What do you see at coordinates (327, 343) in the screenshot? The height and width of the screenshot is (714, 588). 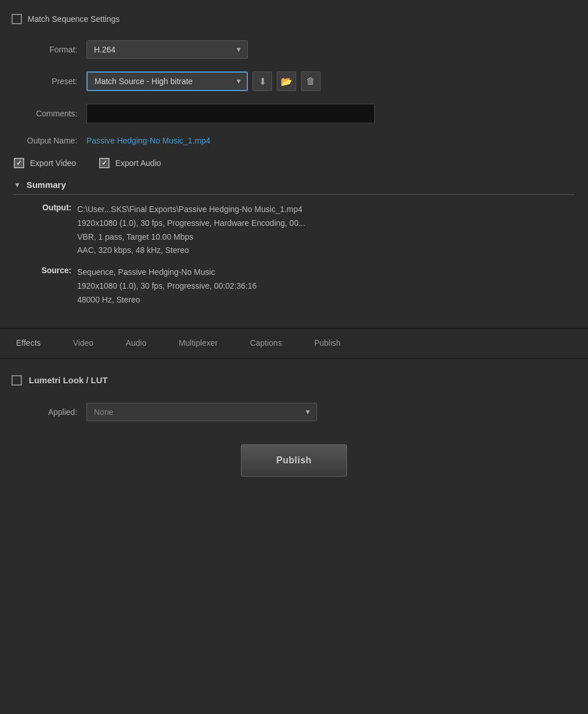 I see `tab-publish: Publish` at bounding box center [327, 343].